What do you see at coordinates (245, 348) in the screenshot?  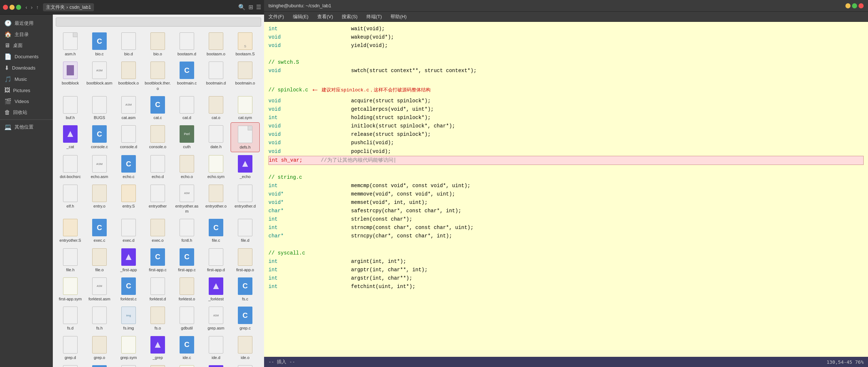 I see `list-item: ide.o` at bounding box center [245, 348].